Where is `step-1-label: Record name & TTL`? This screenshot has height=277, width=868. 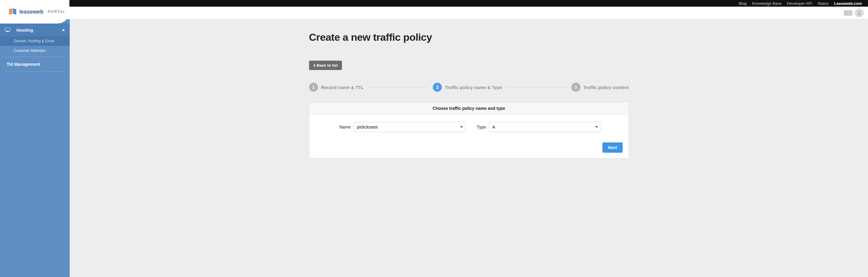 step-1-label: Record name & TTL is located at coordinates (342, 88).